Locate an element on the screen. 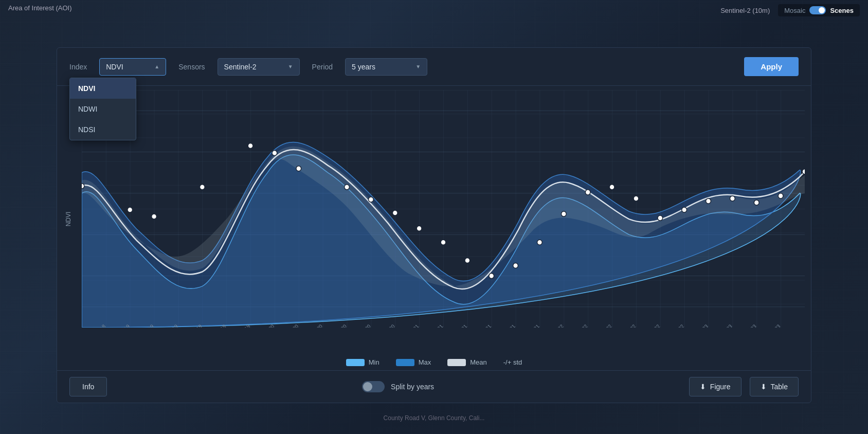 This screenshot has height=434, width=868. sensors-dropdown: Sentinel-2 ▼ is located at coordinates (259, 67).